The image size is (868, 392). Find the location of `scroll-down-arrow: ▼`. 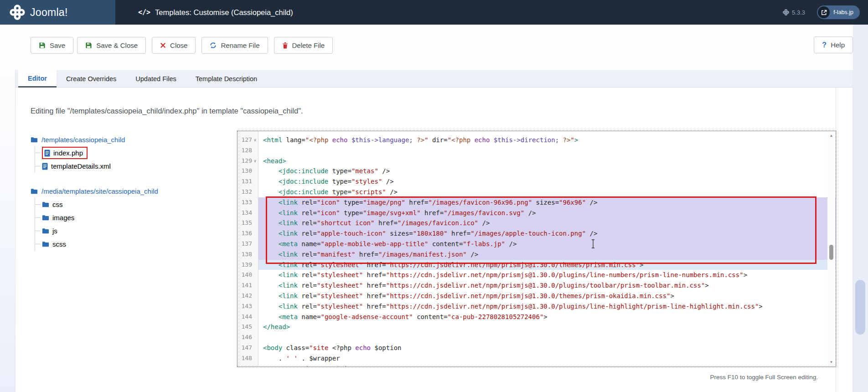

scroll-down-arrow: ▼ is located at coordinates (832, 362).